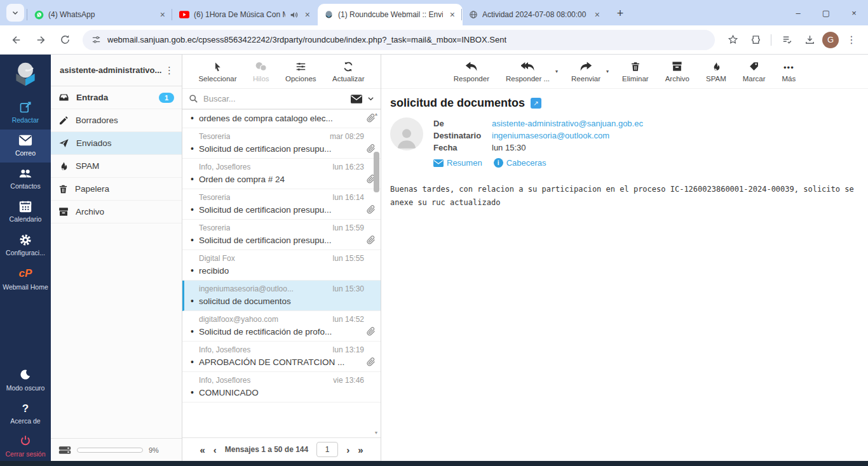 This screenshot has width=868, height=466. I want to click on forward-button: Reenviar ▾, so click(586, 72).